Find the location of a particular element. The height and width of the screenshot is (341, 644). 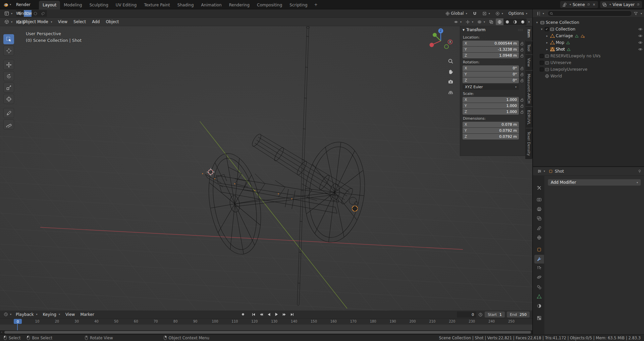

shading-wireframe-button is located at coordinates (500, 22).